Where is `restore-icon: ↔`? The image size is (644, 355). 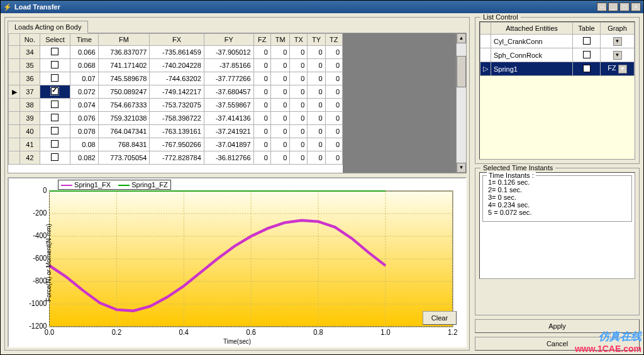
restore-icon: ↔ is located at coordinates (602, 7).